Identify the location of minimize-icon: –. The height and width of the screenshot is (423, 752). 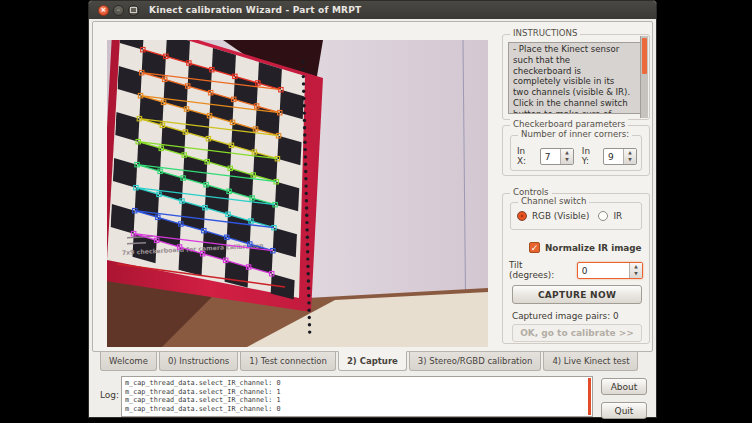
(119, 10).